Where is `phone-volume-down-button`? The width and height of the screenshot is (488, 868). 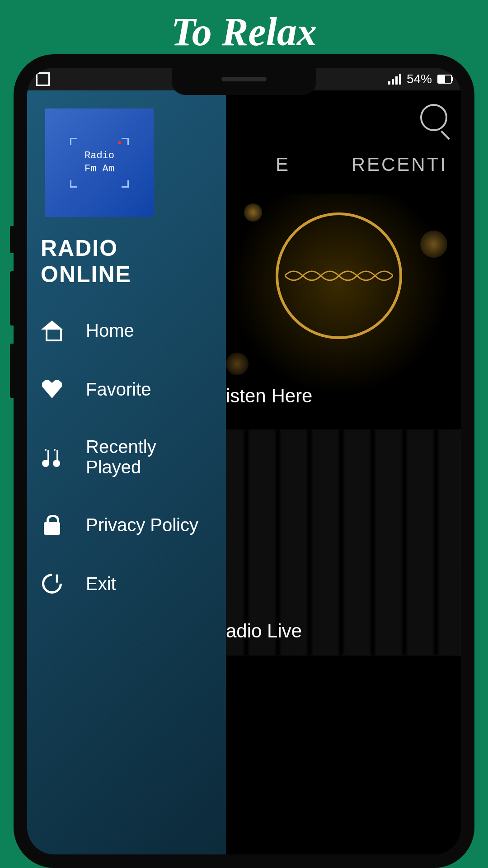 phone-volume-down-button is located at coordinates (12, 371).